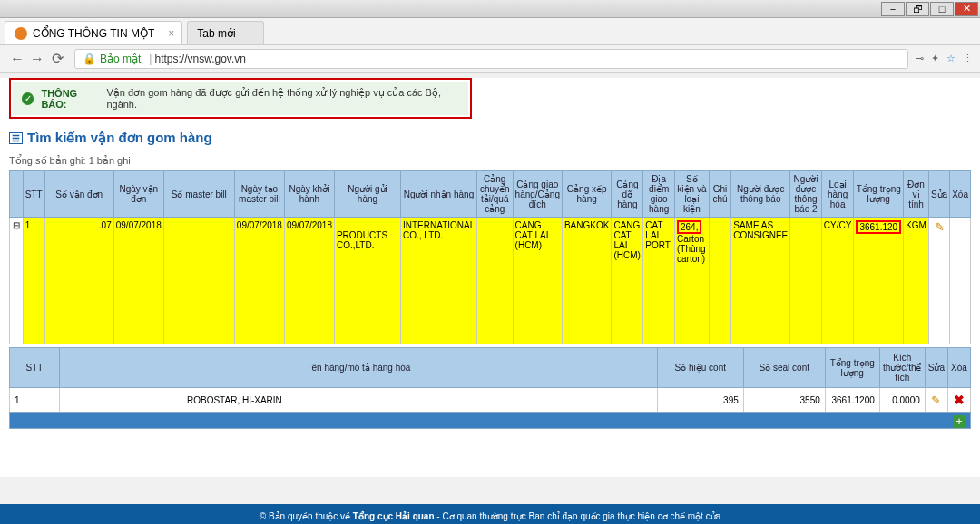  Describe the element at coordinates (628, 194) in the screenshot. I see `col-cdh: Cảng dỡ hàng` at that location.